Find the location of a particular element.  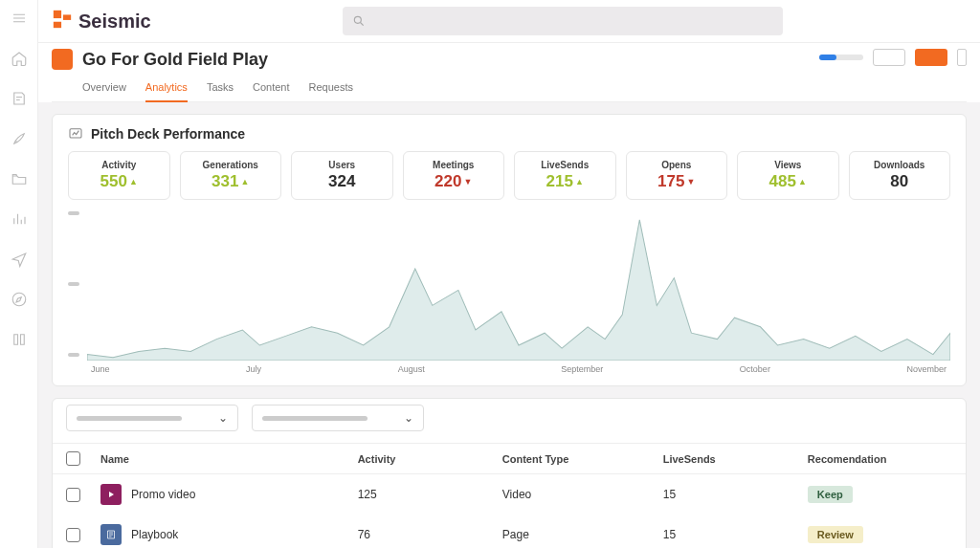

col-header-livesends: LiveSends is located at coordinates (735, 459).